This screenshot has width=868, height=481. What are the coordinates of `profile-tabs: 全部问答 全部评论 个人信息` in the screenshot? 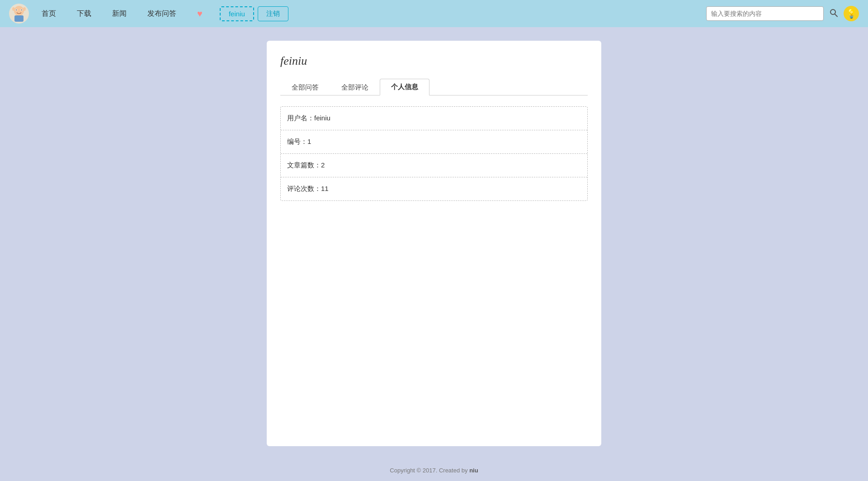 It's located at (434, 87).